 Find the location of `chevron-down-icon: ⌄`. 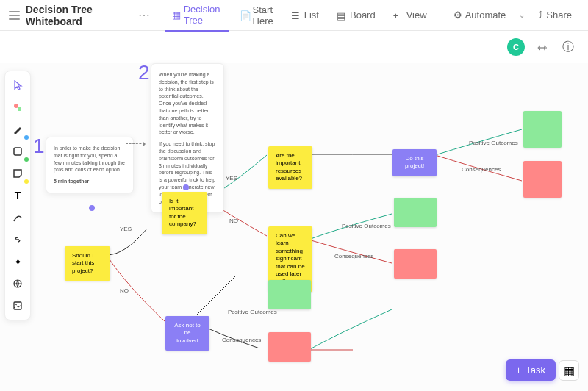

chevron-down-icon: ⌄ is located at coordinates (522, 15).